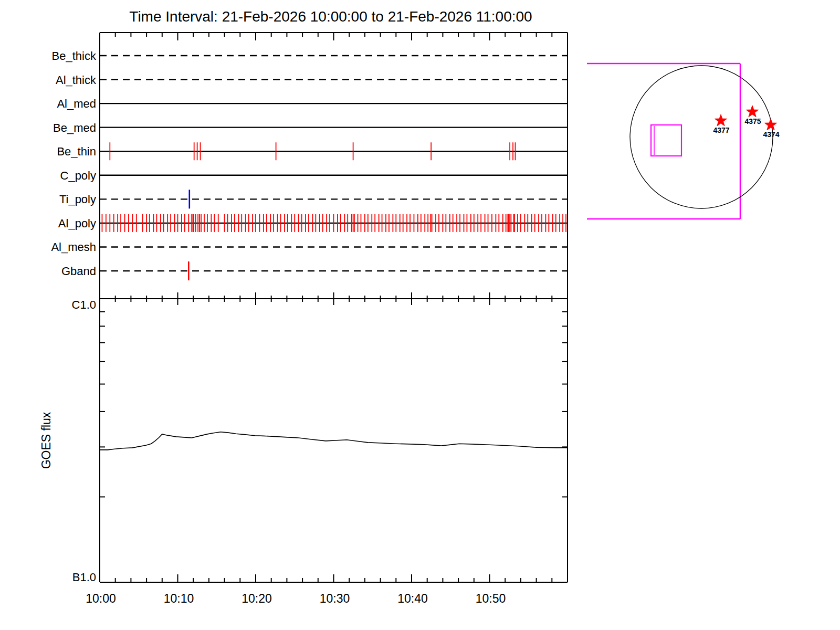  What do you see at coordinates (257, 598) in the screenshot?
I see `time-axis-label: 10:20` at bounding box center [257, 598].